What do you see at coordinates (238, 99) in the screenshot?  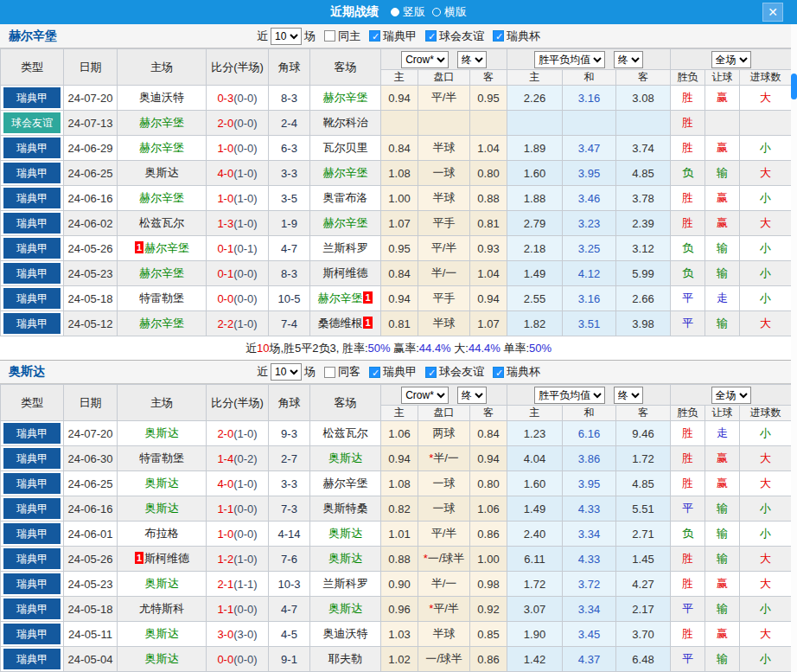 I see `score-cell: 0-3(0-0)` at bounding box center [238, 99].